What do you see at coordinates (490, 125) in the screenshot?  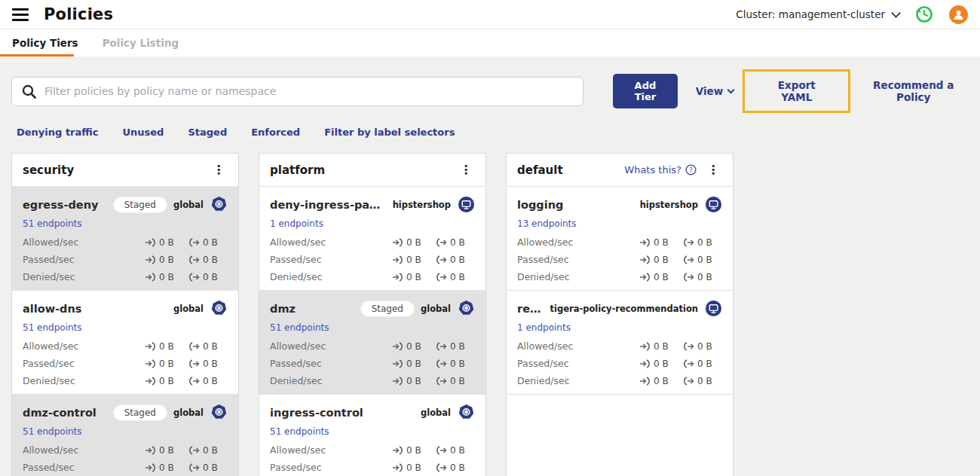 I see `filter-links: Denying traffic Unused Staged Enforced F…` at bounding box center [490, 125].